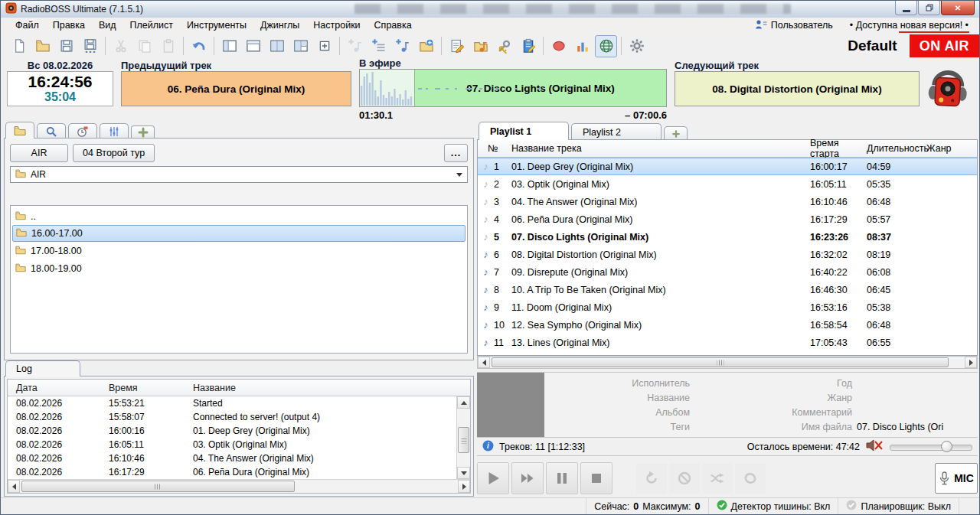 Image resolution: width=980 pixels, height=515 pixels. What do you see at coordinates (456, 46) in the screenshot?
I see `report-icon` at bounding box center [456, 46].